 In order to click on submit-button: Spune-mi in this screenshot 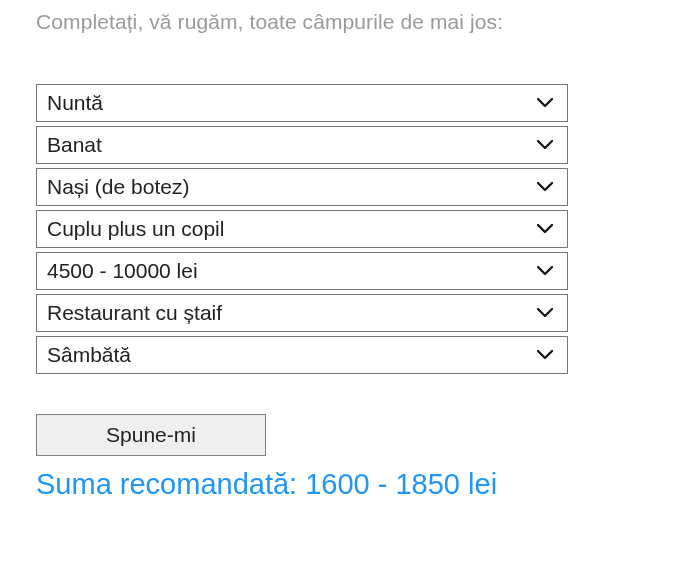, I will do `click(151, 435)`.